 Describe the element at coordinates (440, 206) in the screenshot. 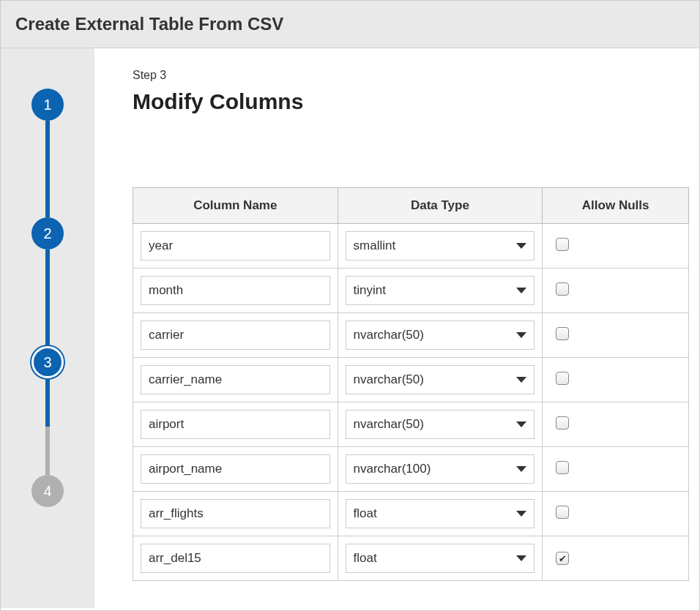

I see `header-data-type: Data Type` at that location.